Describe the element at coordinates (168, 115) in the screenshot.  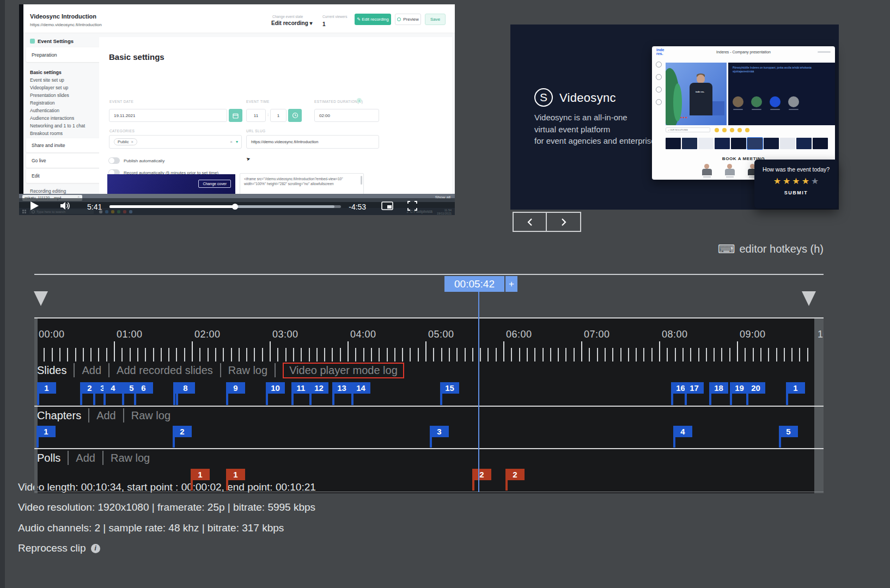
I see `event-date-field: 19.11.2021` at that location.